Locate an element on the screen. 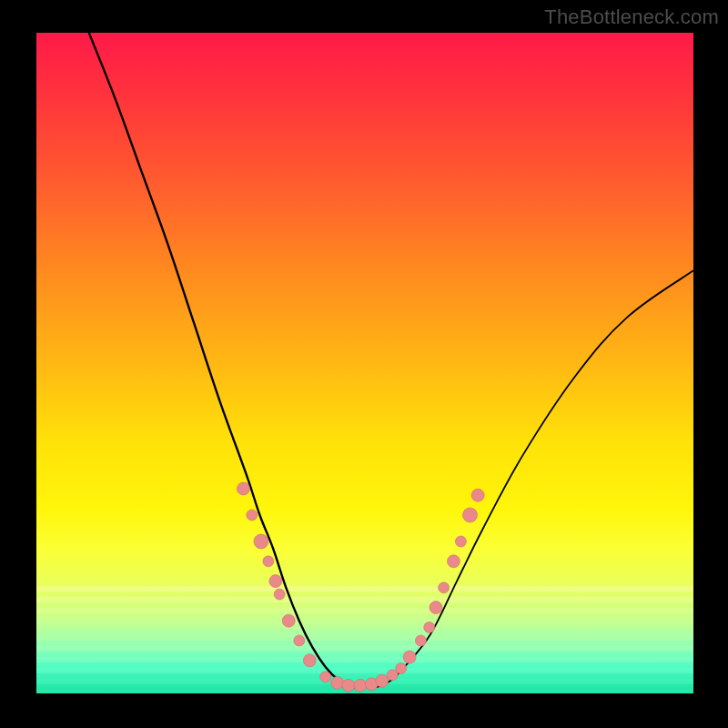 The height and width of the screenshot is (728, 728). data-points is located at coordinates (360, 587).